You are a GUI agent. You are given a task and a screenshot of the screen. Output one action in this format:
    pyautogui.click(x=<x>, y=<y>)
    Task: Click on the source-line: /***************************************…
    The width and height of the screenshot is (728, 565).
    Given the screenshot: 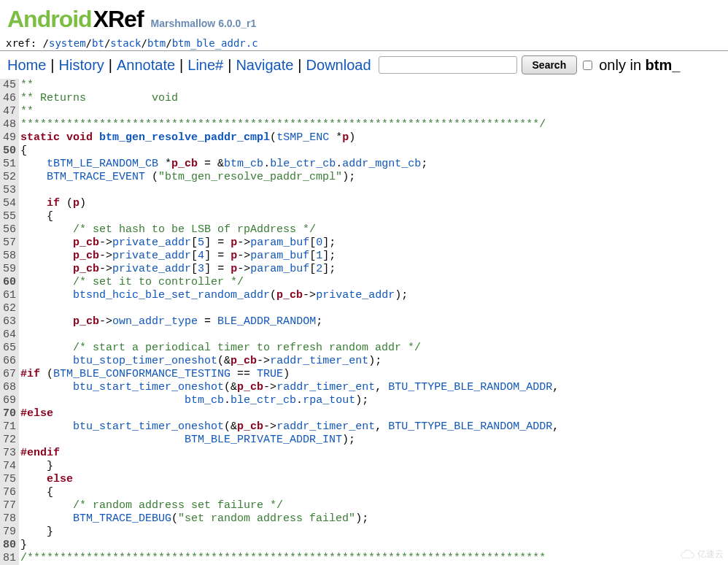 What is the action you would take?
    pyautogui.click(x=290, y=558)
    